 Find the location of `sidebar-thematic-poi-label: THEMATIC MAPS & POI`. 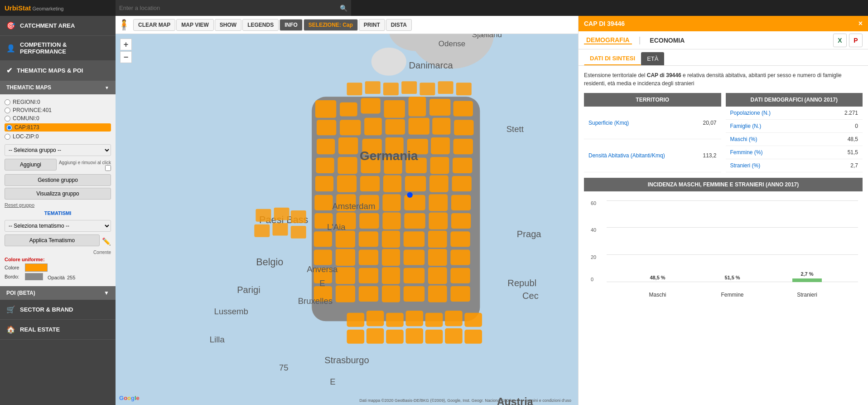

sidebar-thematic-poi-label: THEMATIC MAPS & POI is located at coordinates (50, 71).